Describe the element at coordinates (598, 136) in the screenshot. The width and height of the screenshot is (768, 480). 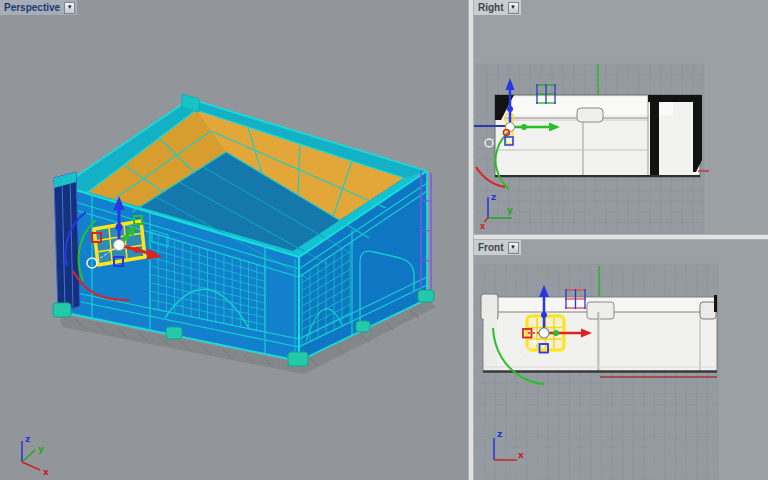
I see `crate-model-right-view` at that location.